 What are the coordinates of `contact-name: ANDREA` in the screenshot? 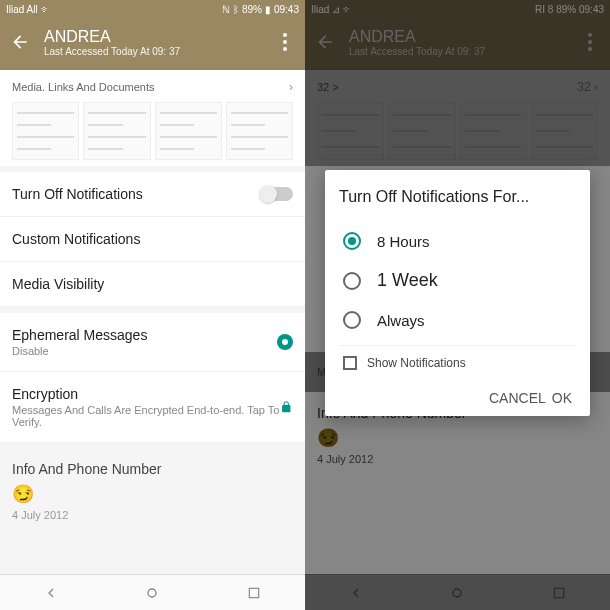 It's located at (158, 37).